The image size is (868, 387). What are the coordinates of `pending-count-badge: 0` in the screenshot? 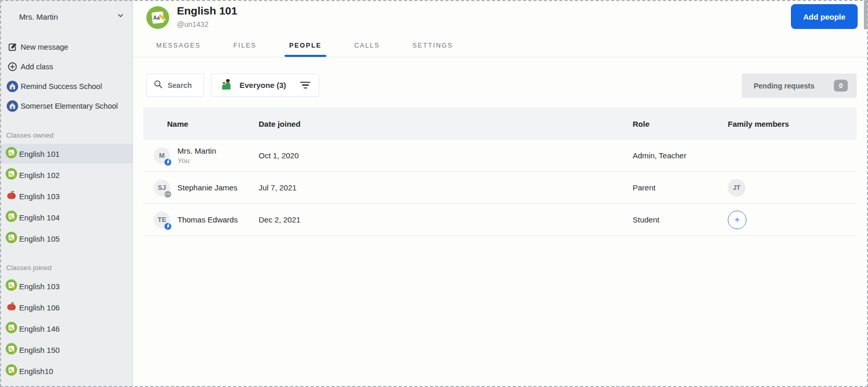 It's located at (841, 86).